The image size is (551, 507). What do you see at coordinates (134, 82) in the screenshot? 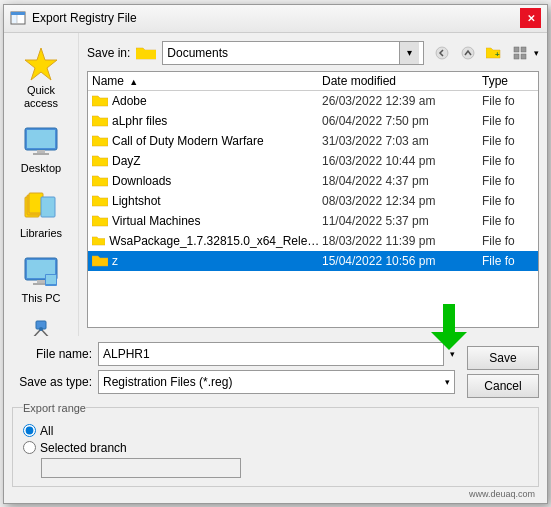
I see `sort-arrow: ▲` at bounding box center [134, 82].